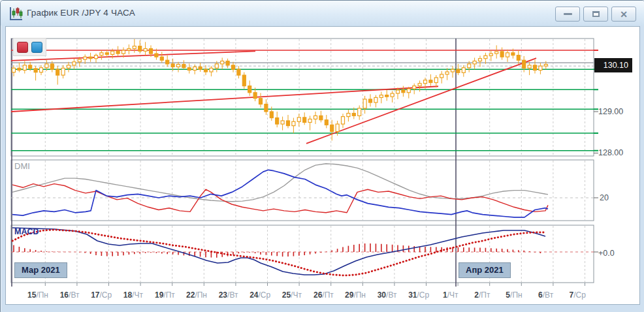 The width and height of the screenshot is (644, 312). Describe the element at coordinates (606, 253) in the screenshot. I see `macd-zero-label: +0.0` at that location.